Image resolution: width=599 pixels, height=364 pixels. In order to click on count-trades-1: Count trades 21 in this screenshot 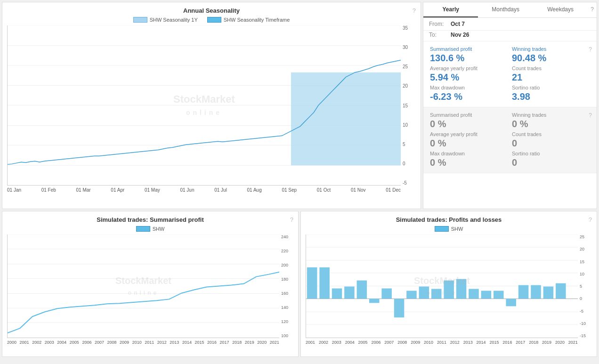, I will do `click(551, 74)`.